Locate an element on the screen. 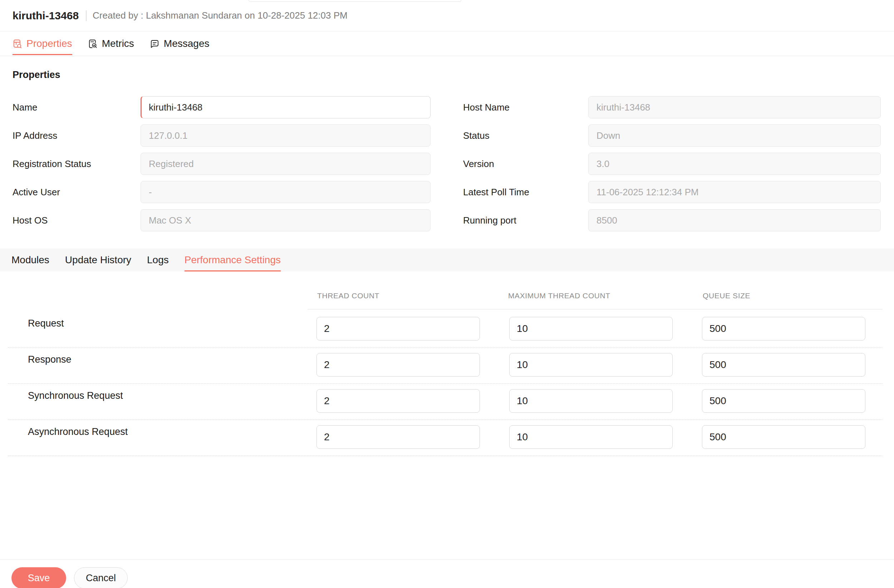 This screenshot has width=894, height=588. async-request-thread-count-input is located at coordinates (398, 437).